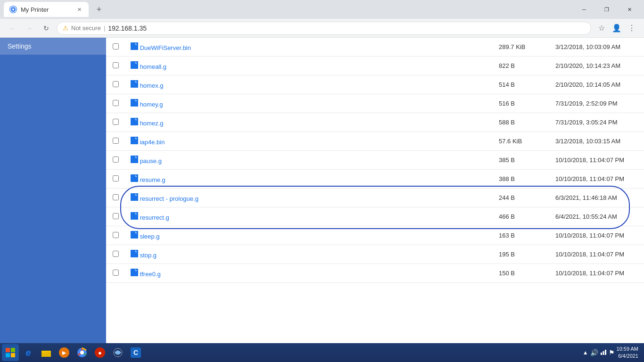 This screenshot has width=644, height=362. What do you see at coordinates (375, 273) in the screenshot?
I see `table-row: tfree0.g 150 B 10/10/2018, 11:04:07 PM` at bounding box center [375, 273].